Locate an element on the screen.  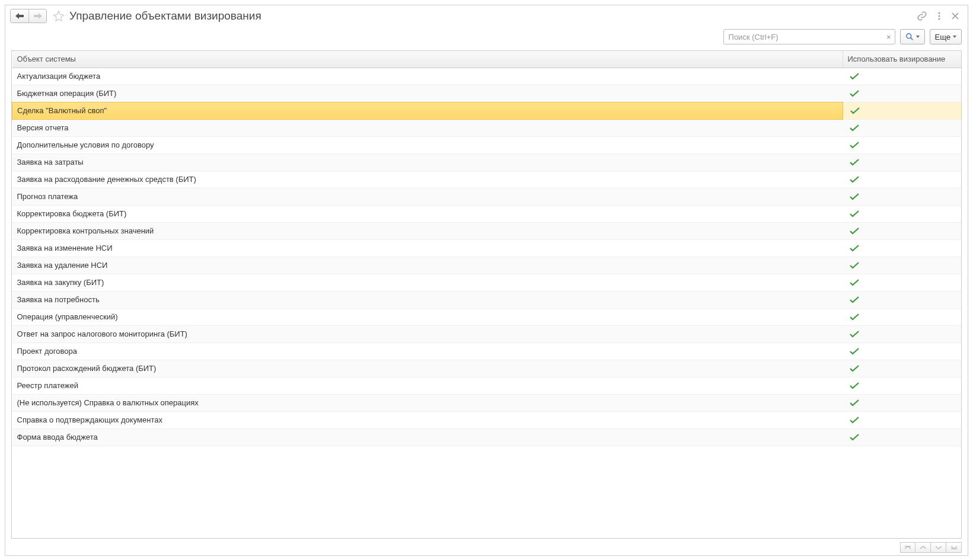
cell-object-name: Корректировка контрольных значений is located at coordinates (428, 231).